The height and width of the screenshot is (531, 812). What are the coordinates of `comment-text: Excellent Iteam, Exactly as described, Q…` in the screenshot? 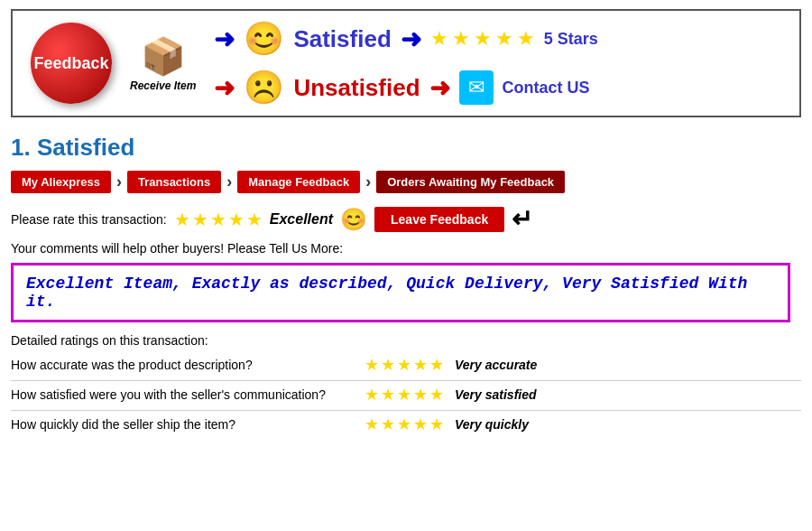 It's located at (386, 293).